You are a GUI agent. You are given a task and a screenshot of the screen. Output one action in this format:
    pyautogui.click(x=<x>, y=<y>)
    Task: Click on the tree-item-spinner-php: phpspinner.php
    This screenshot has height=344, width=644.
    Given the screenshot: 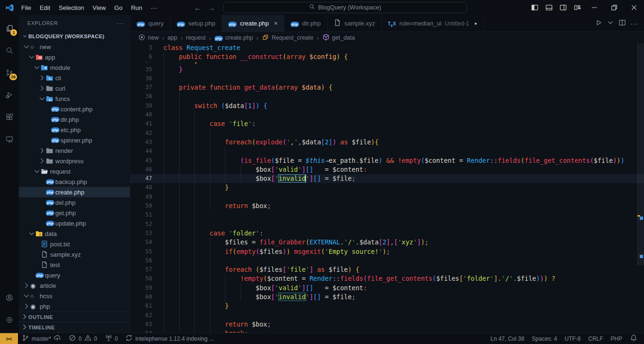 What is the action you would take?
    pyautogui.click(x=75, y=140)
    